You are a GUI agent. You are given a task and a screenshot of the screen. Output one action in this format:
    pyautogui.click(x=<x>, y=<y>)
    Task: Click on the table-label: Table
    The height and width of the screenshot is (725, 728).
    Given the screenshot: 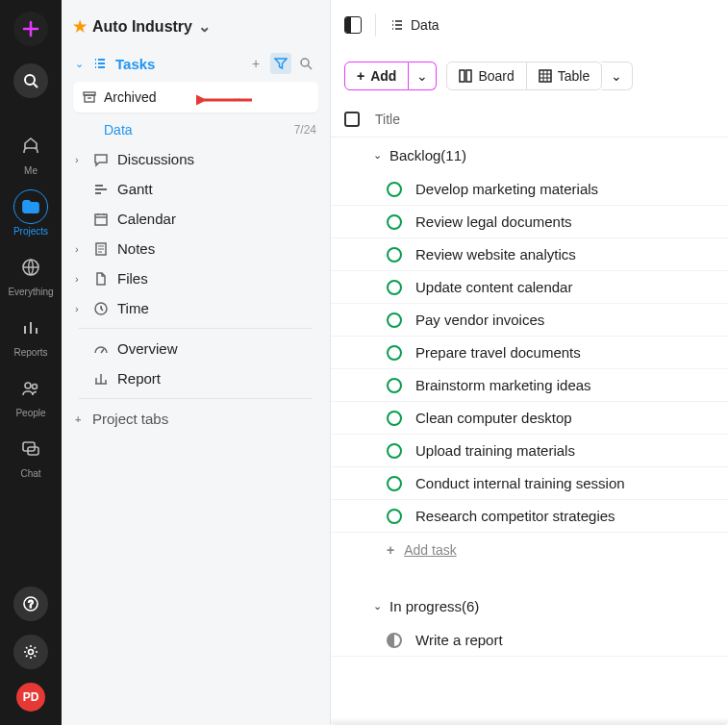 What is the action you would take?
    pyautogui.click(x=573, y=76)
    